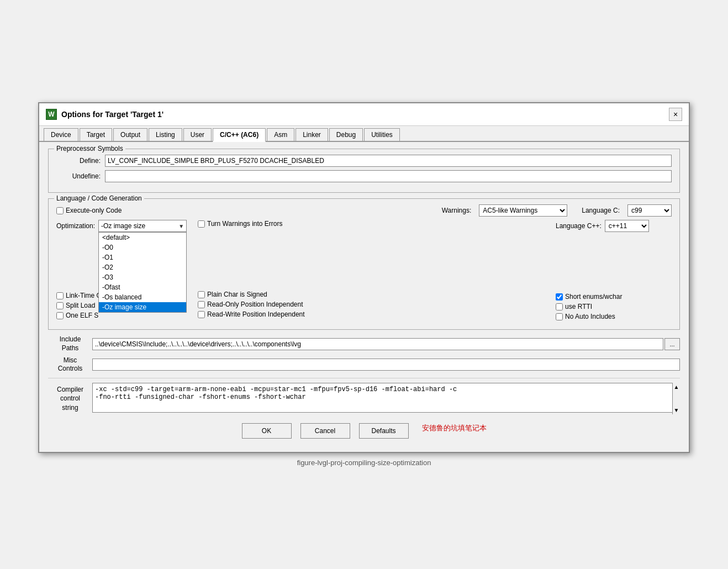  What do you see at coordinates (122, 226) in the screenshot?
I see `optimization-row: Optimization: -Oz image size ▼ <default>…` at bounding box center [122, 226].